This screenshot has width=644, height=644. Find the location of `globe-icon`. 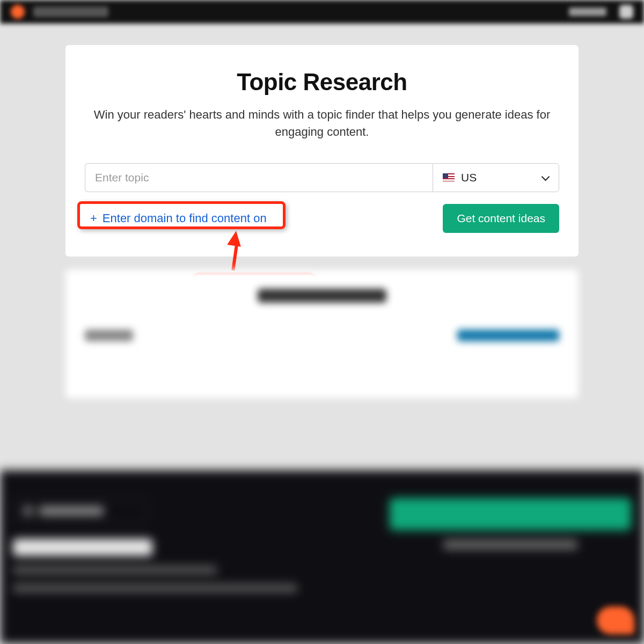

globe-icon is located at coordinates (28, 511).